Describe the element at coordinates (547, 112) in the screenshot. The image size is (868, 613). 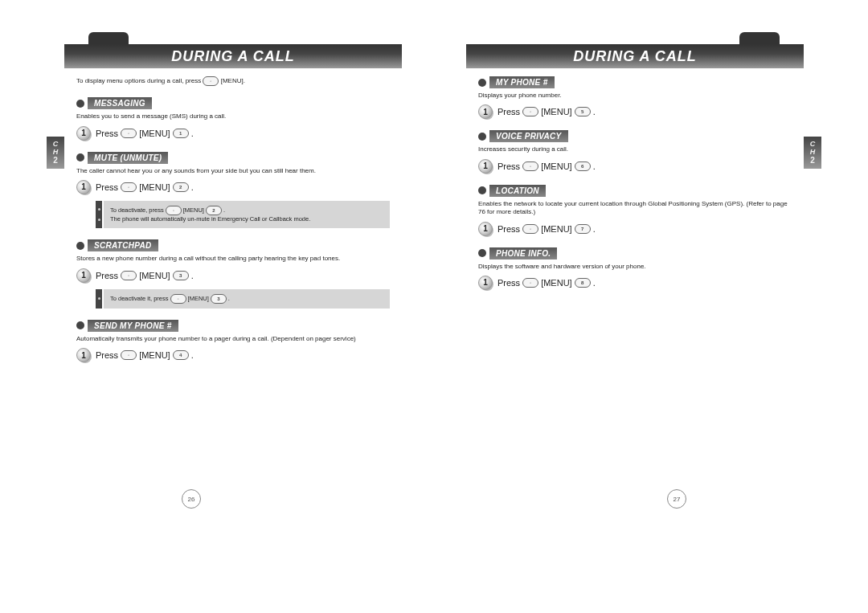
I see `step-text: Press ◦ [MENU] 5 .` at that location.